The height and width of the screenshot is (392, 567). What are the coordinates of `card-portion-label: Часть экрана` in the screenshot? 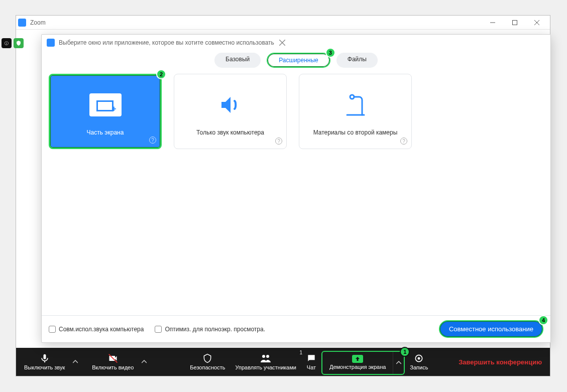 It's located at (105, 133).